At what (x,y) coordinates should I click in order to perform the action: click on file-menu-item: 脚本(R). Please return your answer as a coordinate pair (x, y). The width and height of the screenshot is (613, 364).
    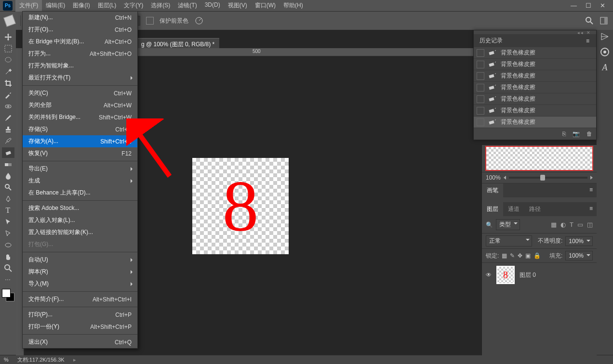
    Looking at the image, I should click on (80, 272).